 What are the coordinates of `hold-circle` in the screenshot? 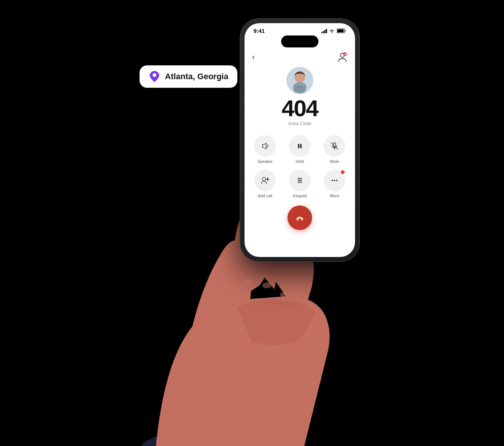 It's located at (300, 146).